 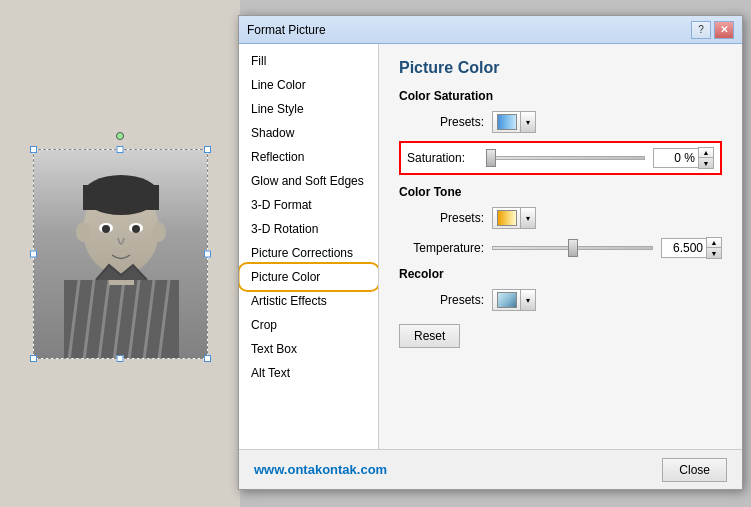 What do you see at coordinates (120, 150) in the screenshot?
I see `handle-tm` at bounding box center [120, 150].